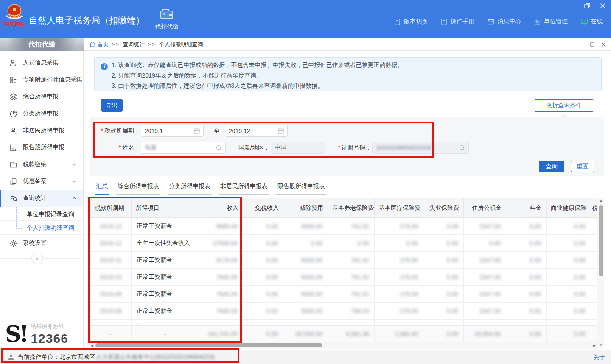 This screenshot has width=611, height=364. What do you see at coordinates (504, 22) in the screenshot?
I see `header-menu-3: 消息中心` at bounding box center [504, 22].